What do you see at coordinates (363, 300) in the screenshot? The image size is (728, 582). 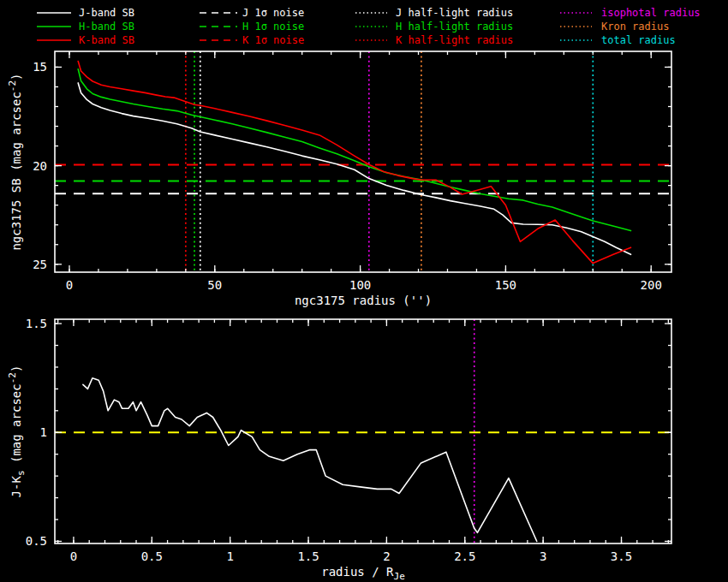 I see `x-axis-title-top: ngc3175 radius ('')` at bounding box center [363, 300].